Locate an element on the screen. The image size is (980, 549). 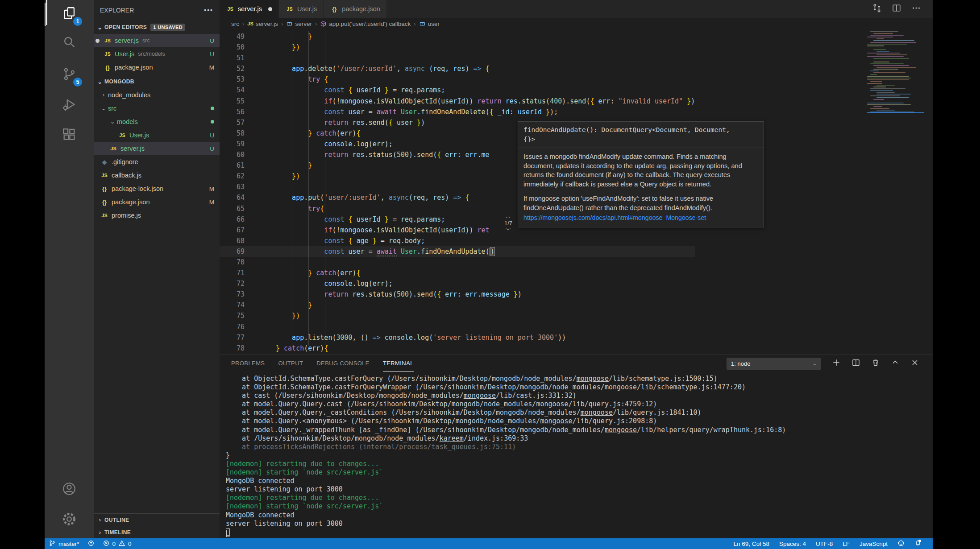
code-line-56: 56 const user = await User.findOneAndDel… is located at coordinates (457, 112).